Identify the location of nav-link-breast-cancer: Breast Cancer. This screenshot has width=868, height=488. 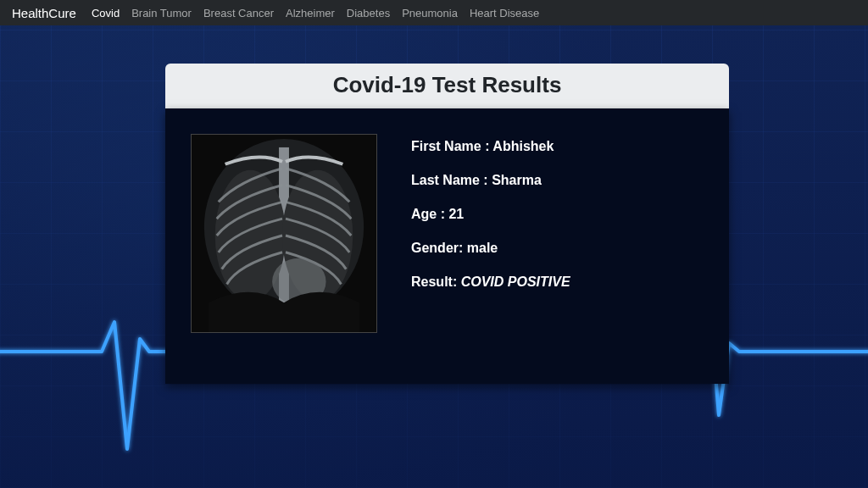
(239, 14).